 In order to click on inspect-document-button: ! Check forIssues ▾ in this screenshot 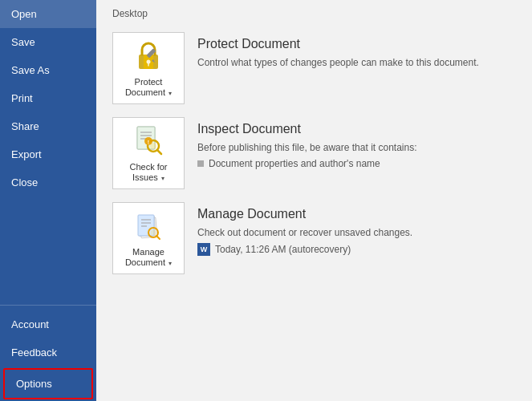, I will do `click(148, 153)`.